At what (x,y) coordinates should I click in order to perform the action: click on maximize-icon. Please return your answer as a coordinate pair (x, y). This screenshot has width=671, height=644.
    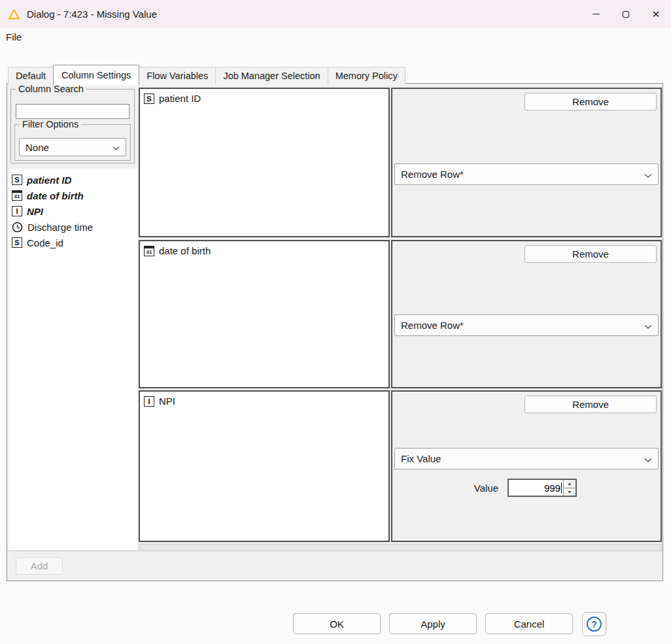
    Looking at the image, I should click on (626, 14).